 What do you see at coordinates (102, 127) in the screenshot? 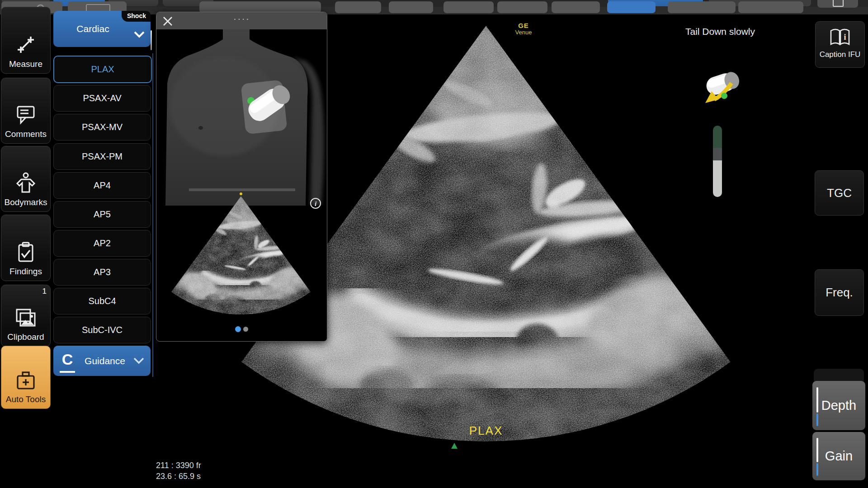
I see `view-button-psax-mv: PSAX-MV` at bounding box center [102, 127].